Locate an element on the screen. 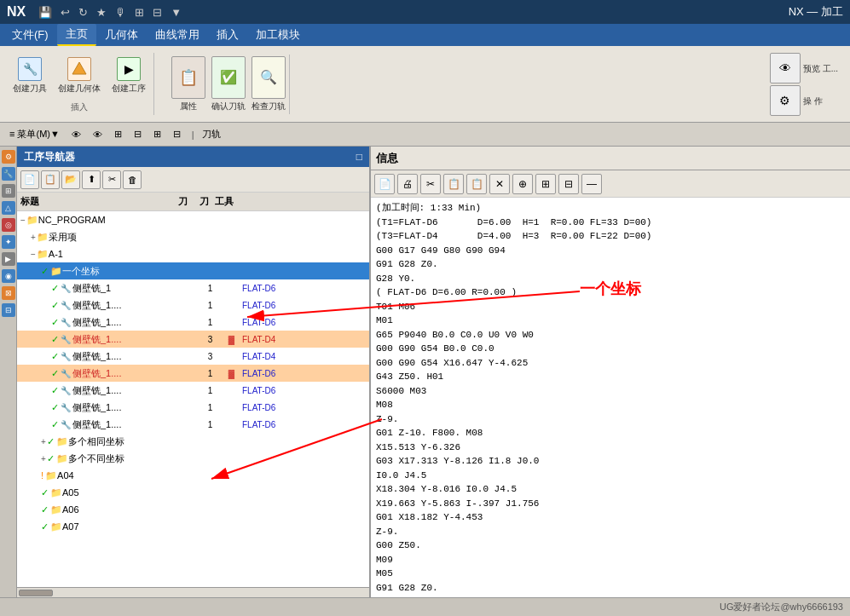  tree-item-op5: ✓ 🔧 侧壁铣_1.... 3 FLAT-D4 is located at coordinates (193, 356).